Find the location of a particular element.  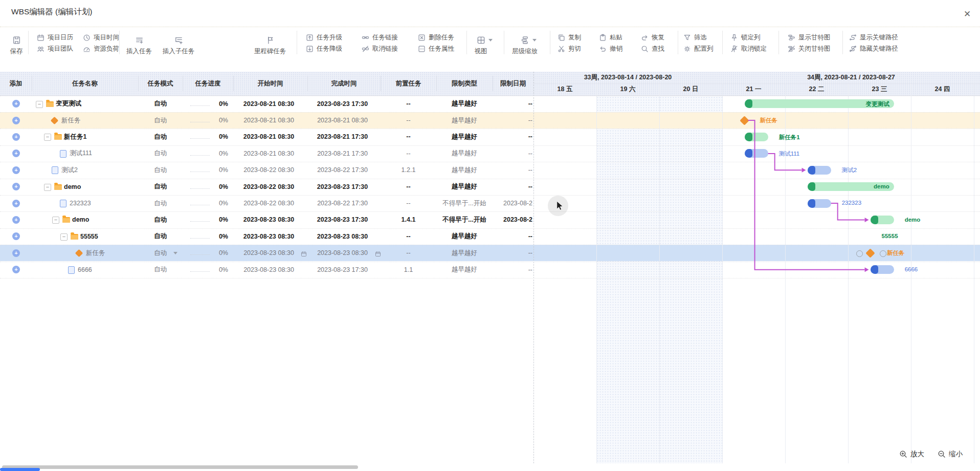

hierarchy-zoom-caret-icon is located at coordinates (534, 40).